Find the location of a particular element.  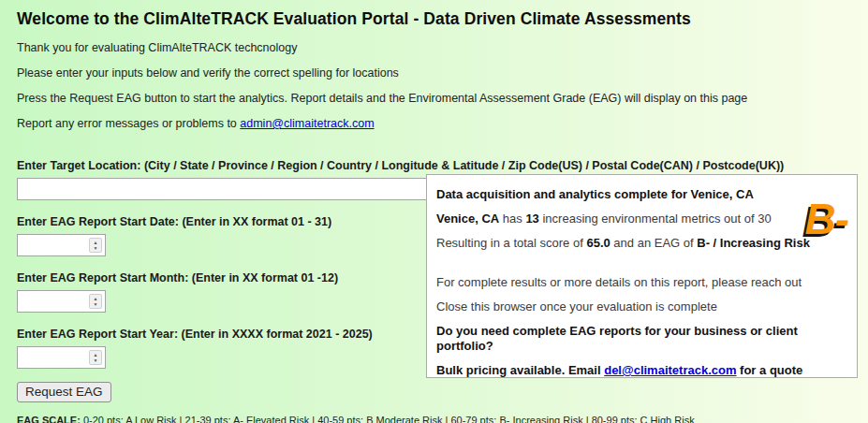

result-reach-out: For complete results or more details on … is located at coordinates (642, 283).